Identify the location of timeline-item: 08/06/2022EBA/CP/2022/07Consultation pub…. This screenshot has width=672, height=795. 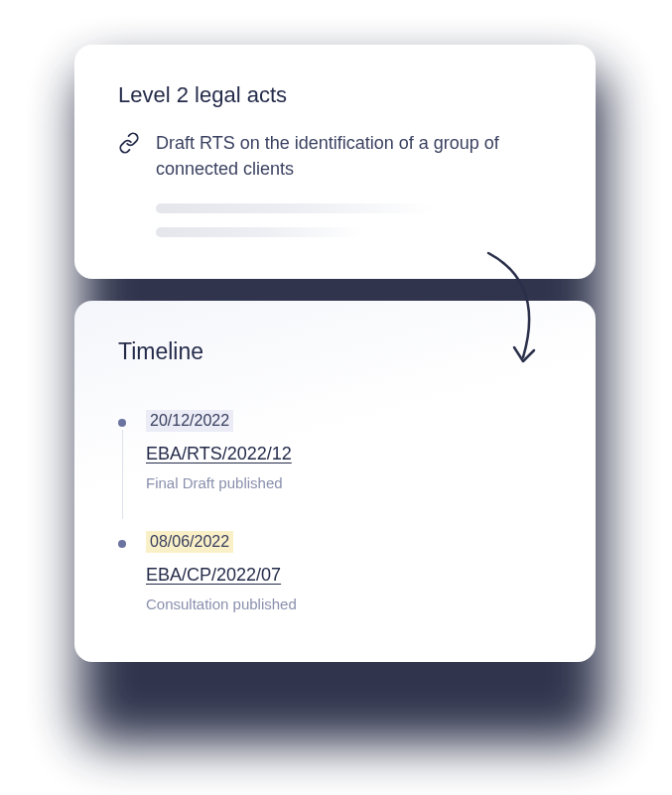
(336, 572).